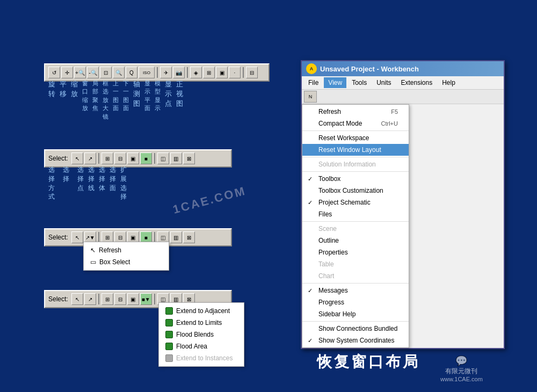 The image size is (537, 392). What do you see at coordinates (201, 346) in the screenshot?
I see `flood-area-item: Flood Area` at bounding box center [201, 346].